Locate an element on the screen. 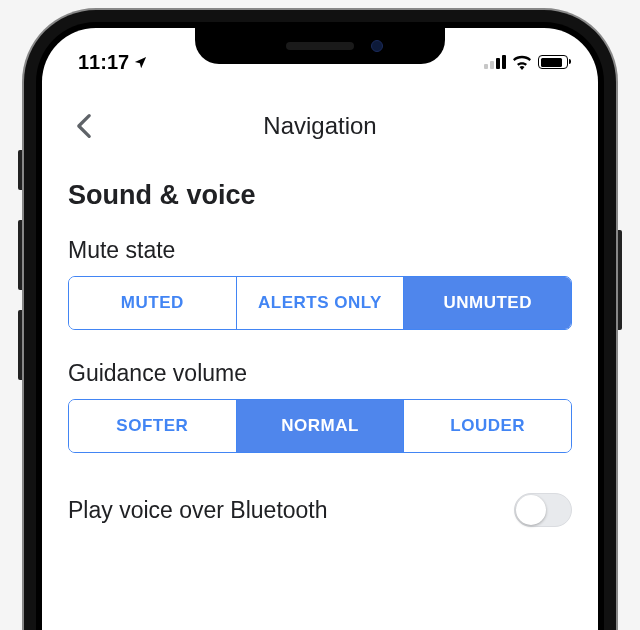 This screenshot has height=630, width=640. mute-option-alerts-only: ALERTS ONLY is located at coordinates (321, 303).